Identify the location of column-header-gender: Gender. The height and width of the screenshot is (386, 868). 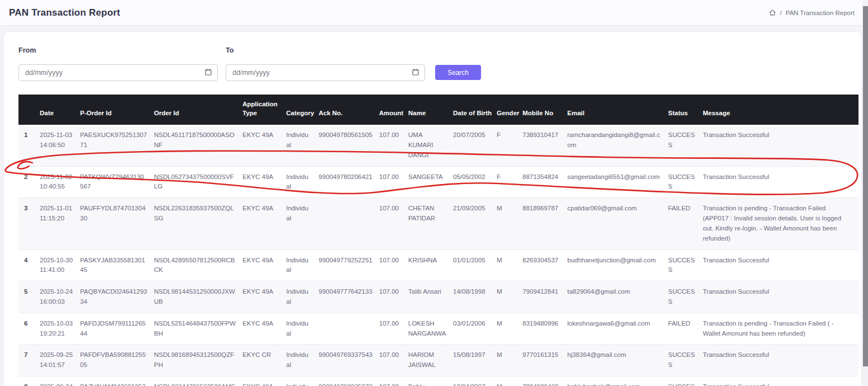
(510, 110).